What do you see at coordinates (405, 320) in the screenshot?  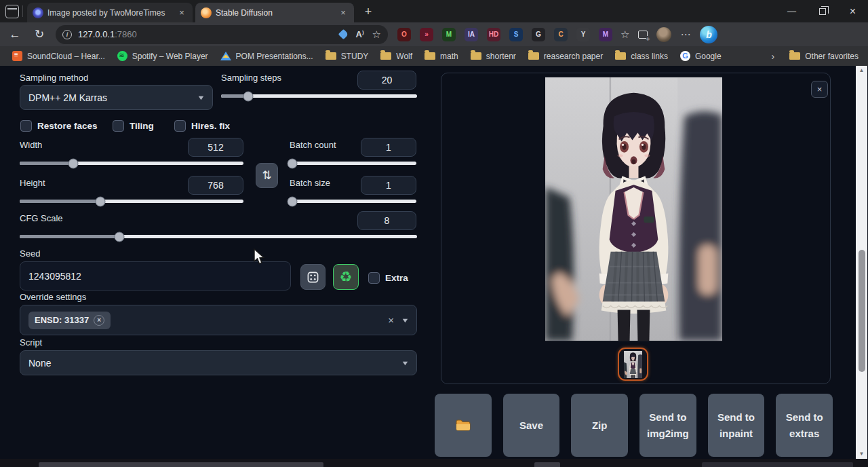 I see `chevron-down-icon: ▼` at bounding box center [405, 320].